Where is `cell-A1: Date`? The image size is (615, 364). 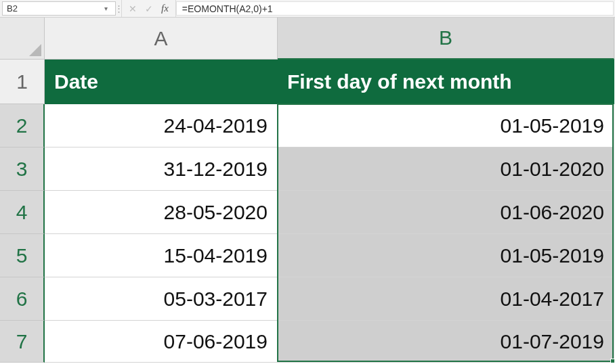 cell-A1: Date is located at coordinates (161, 82).